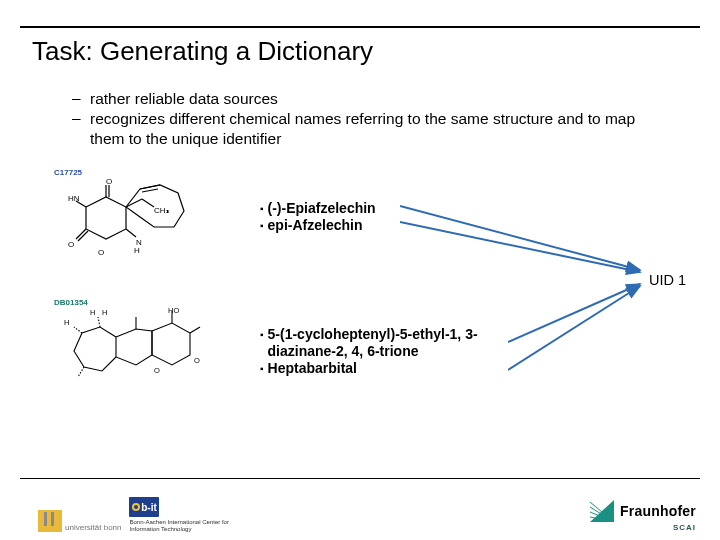 This screenshot has width=720, height=540. Describe the element at coordinates (162, 210) in the screenshot. I see `svg-text: CH₃` at that location.